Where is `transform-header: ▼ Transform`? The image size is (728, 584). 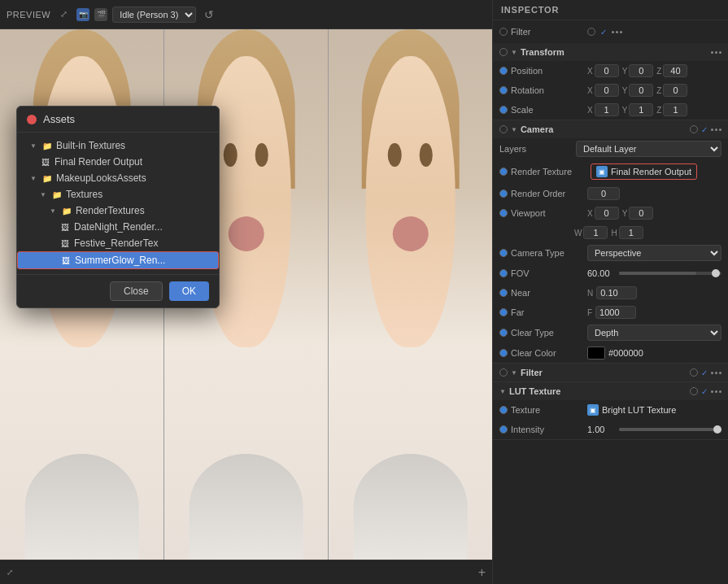 transform-header: ▼ Transform is located at coordinates (610, 52).